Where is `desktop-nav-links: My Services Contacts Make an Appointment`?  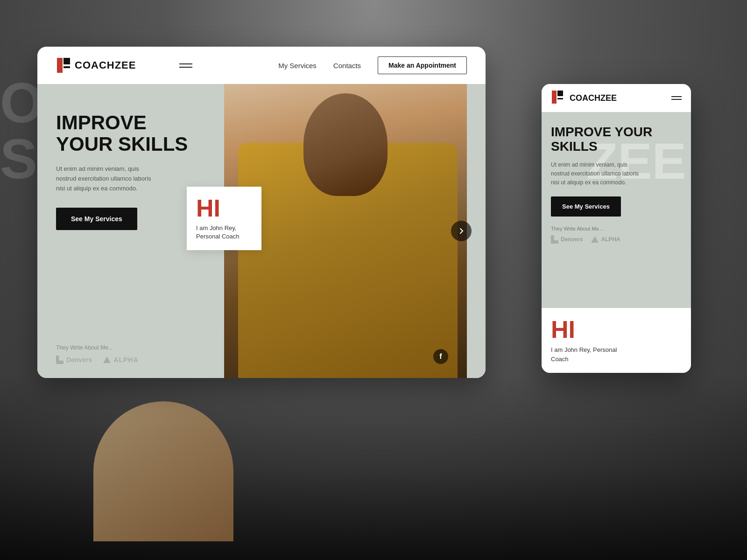
desktop-nav-links: My Services Contacts Make an Appointment is located at coordinates (373, 65).